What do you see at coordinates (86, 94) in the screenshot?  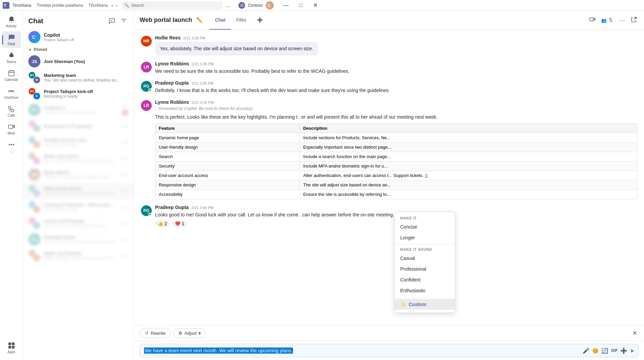 I see `tailspin-info: Project Tailspin kick-off Recording is r…` at bounding box center [86, 94].